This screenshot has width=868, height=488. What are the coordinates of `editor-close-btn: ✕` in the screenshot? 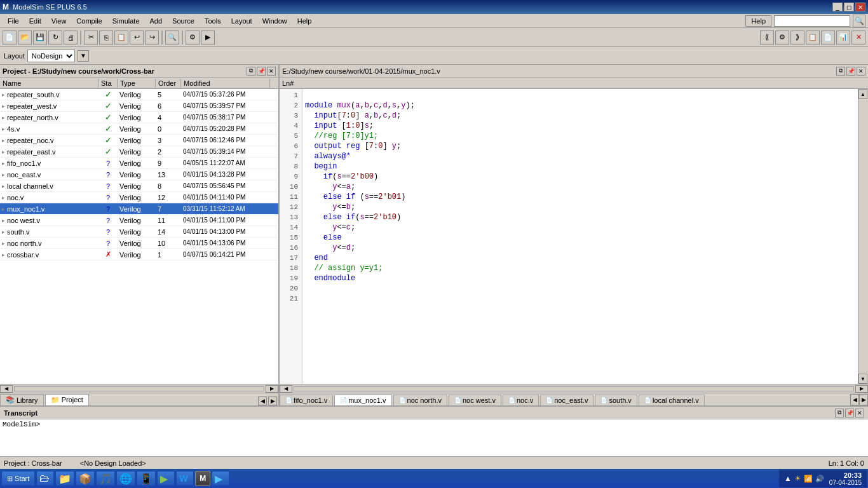 It's located at (861, 71).